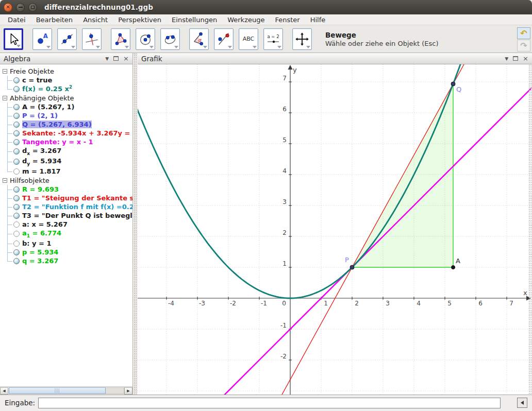 The height and width of the screenshot is (411, 532). What do you see at coordinates (302, 39) in the screenshot?
I see `tool-move-view-button` at bounding box center [302, 39].